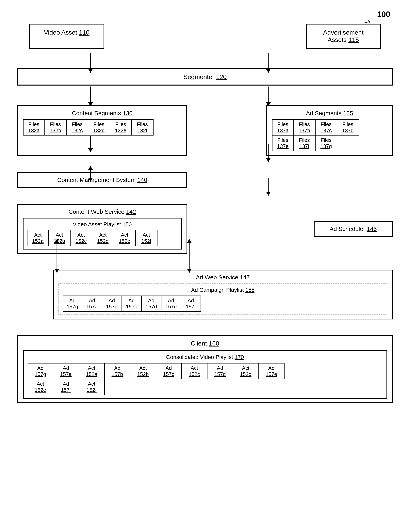 This screenshot has width=410, height=532. I want to click on act-item: Act152f, so click(147, 238).